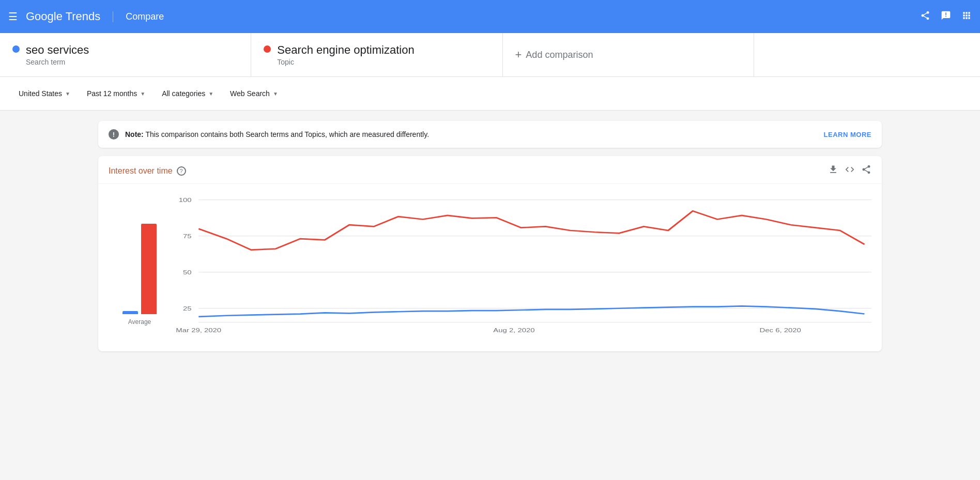  I want to click on time-range-arrow-icon: ▼, so click(143, 94).